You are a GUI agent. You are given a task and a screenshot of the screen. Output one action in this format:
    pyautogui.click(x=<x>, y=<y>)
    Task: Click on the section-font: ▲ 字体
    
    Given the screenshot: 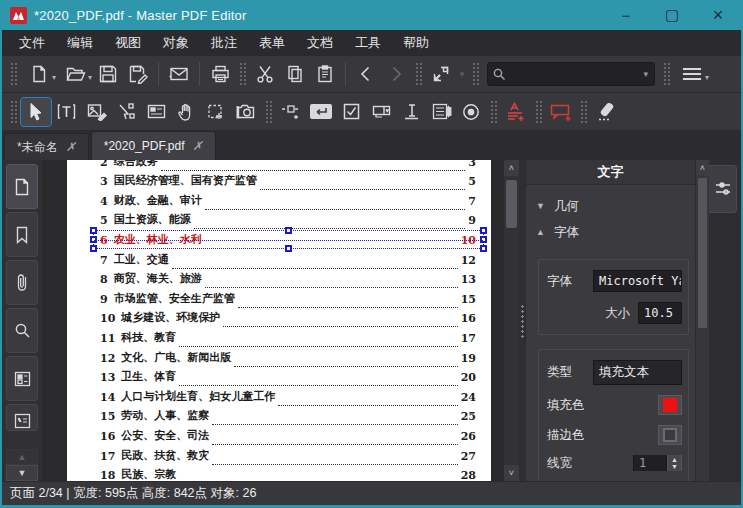 What is the action you would take?
    pyautogui.click(x=612, y=232)
    